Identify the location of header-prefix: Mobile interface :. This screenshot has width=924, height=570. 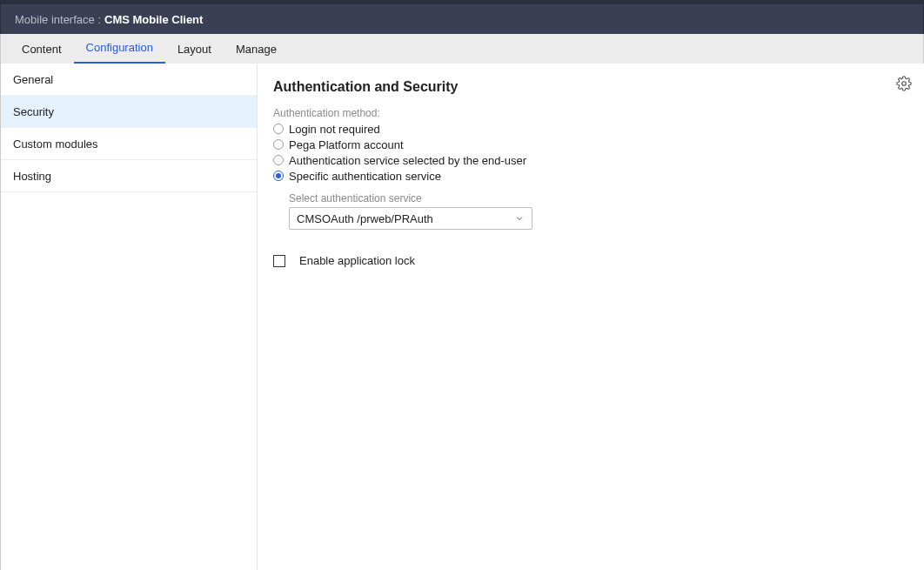
(57, 19).